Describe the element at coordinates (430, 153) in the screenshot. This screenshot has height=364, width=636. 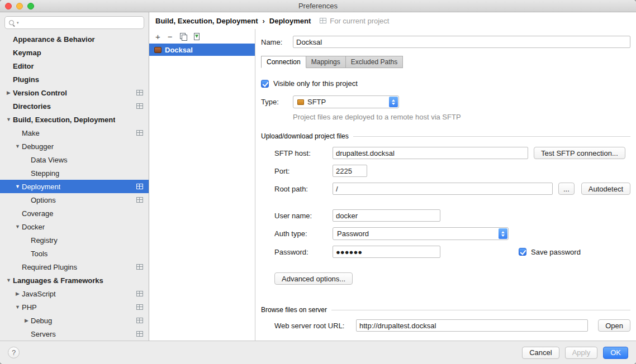
I see `sftp-host-input` at that location.